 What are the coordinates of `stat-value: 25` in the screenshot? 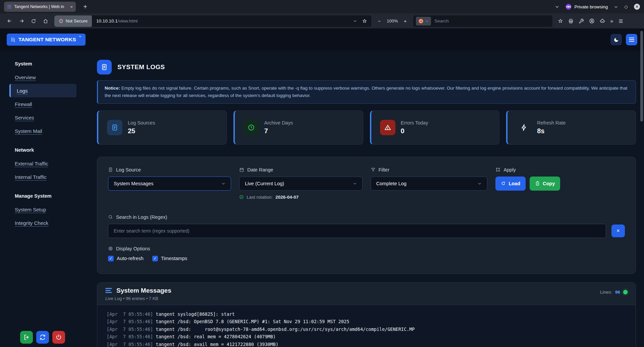 It's located at (142, 131).